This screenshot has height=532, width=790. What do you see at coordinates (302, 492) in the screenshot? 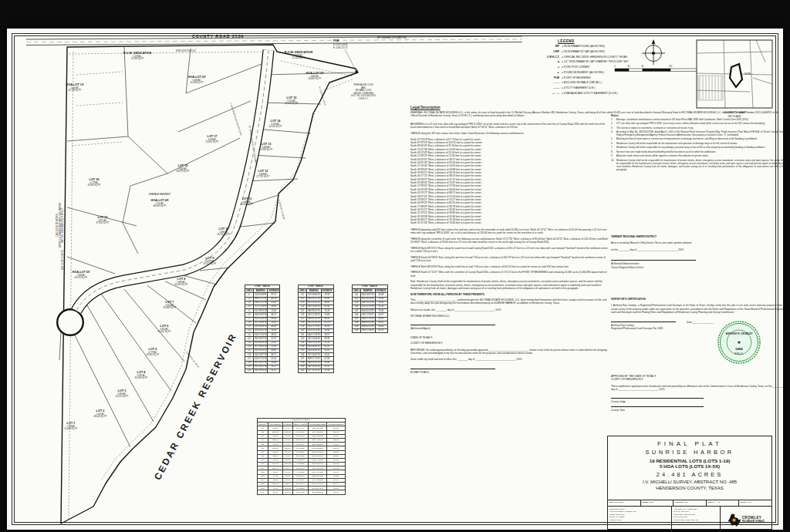
I see `table-row: C1788.76'145.00'35°04'12"N62°55'28"W87.3…` at bounding box center [302, 492].